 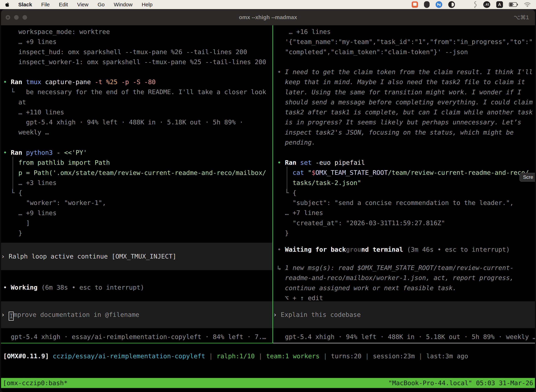 What do you see at coordinates (461, 383) in the screenshot?
I see `tmux-host-clock: "MacBook-Pro-44.local" 05:03 31-Mar-26` at bounding box center [461, 383].